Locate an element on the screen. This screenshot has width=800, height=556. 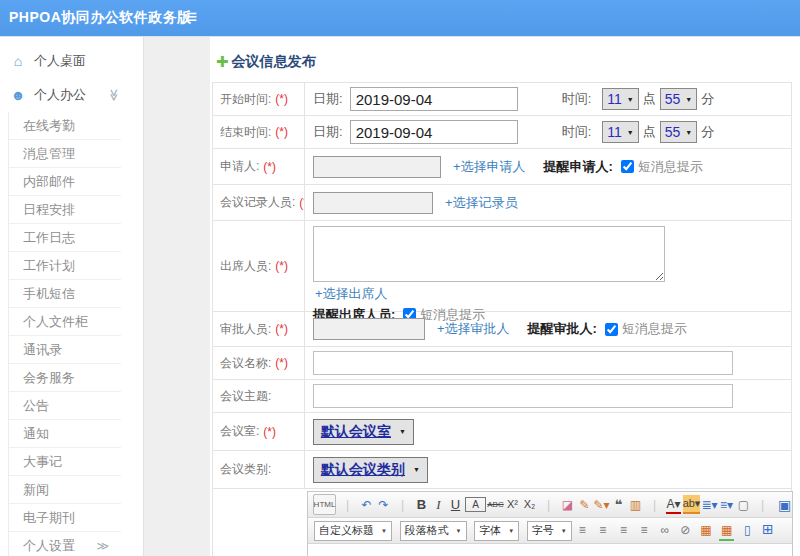
toolbar-select-label: 字体 is located at coordinates (490, 530).